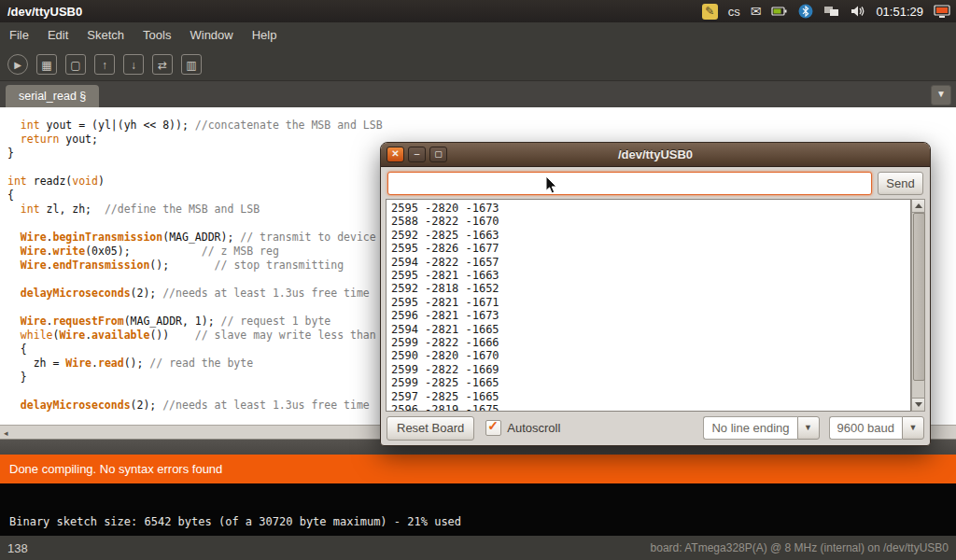 This screenshot has height=560, width=956. What do you see at coordinates (41, 11) in the screenshot?
I see `window-title: /dev/ttyUSB0` at bounding box center [41, 11].